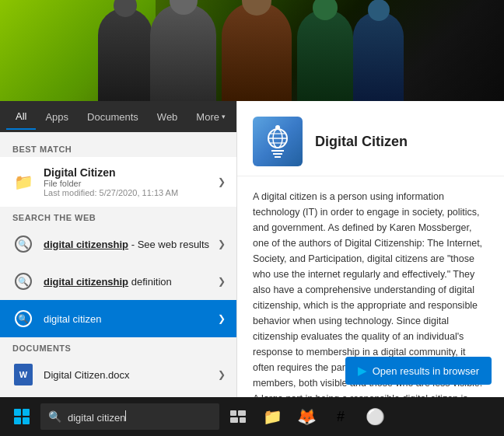 The width and height of the screenshot is (504, 436). Describe the element at coordinates (118, 117) in the screenshot. I see `tabs-bar: All Apps Documents Web More ▾ ◯ ⋯` at that location.